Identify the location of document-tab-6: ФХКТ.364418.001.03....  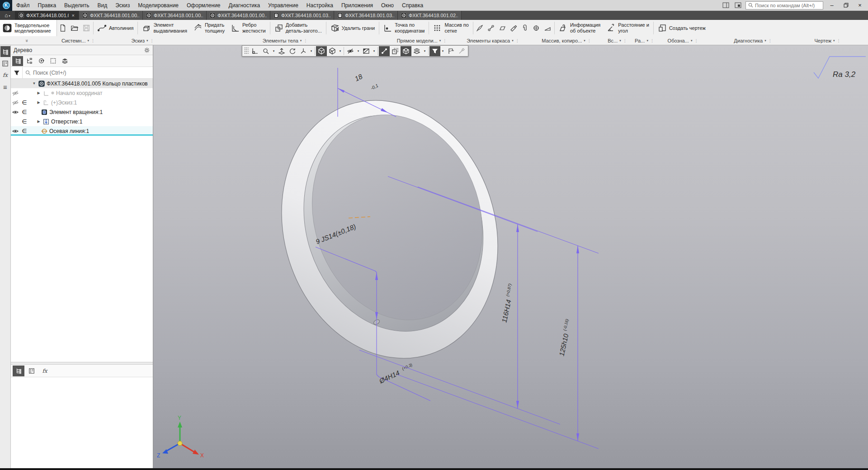
(366, 15).